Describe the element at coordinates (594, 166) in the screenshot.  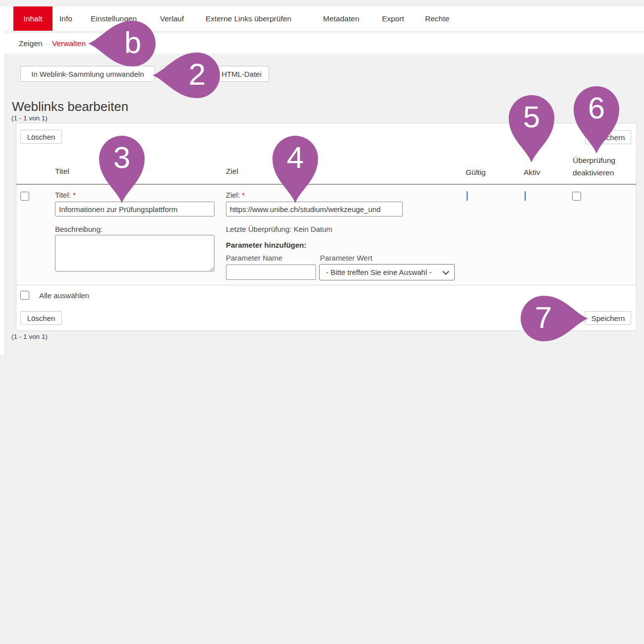
I see `column-header-ueberpruefung-deaktivieren: Überprüfung deaktivieren` at that location.